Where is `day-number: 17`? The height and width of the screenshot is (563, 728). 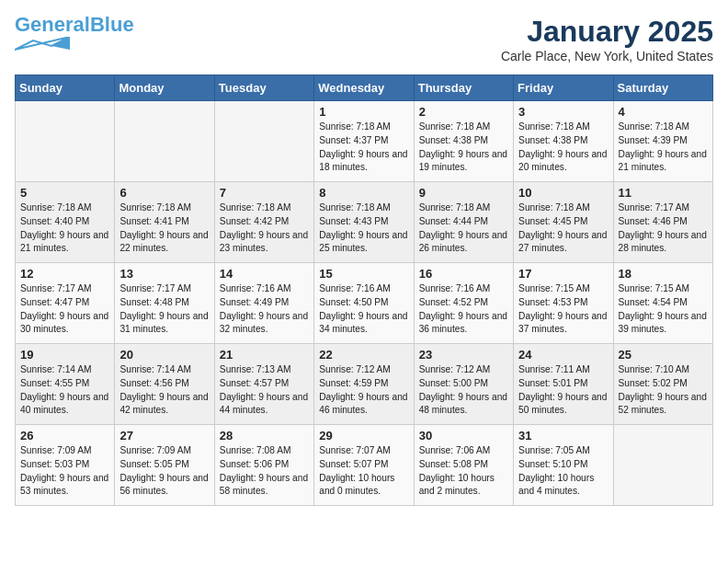
day-number: 17 is located at coordinates (563, 274).